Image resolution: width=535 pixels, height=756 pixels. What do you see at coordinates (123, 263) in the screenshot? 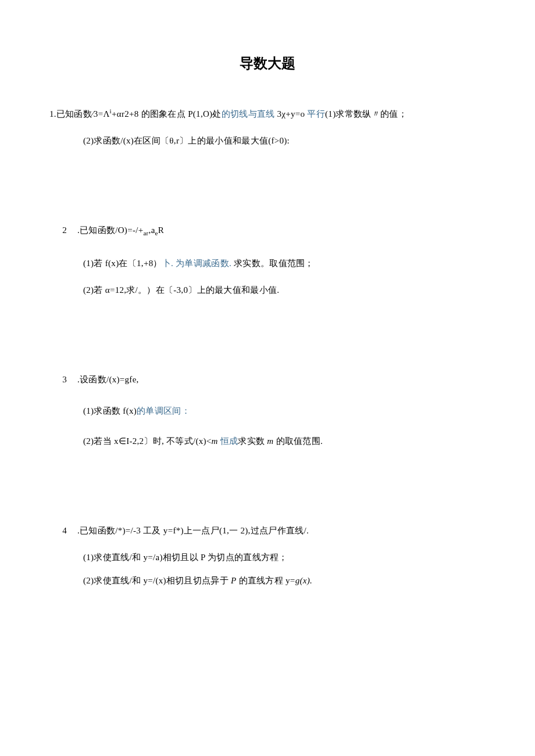
I see `text: (1)若 f(x)在〔1,+8）` at bounding box center [123, 263].